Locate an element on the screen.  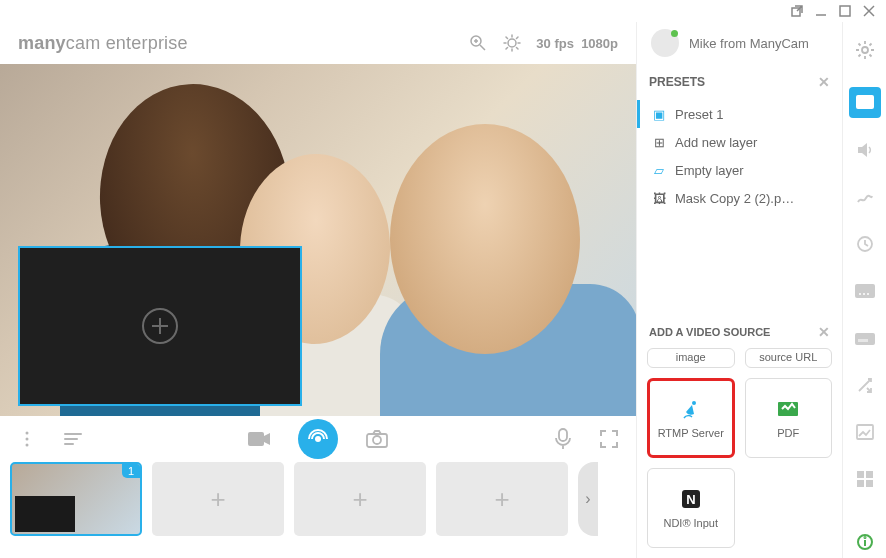
preset-item: ▣Preset 1 is located at coordinates (740, 114).